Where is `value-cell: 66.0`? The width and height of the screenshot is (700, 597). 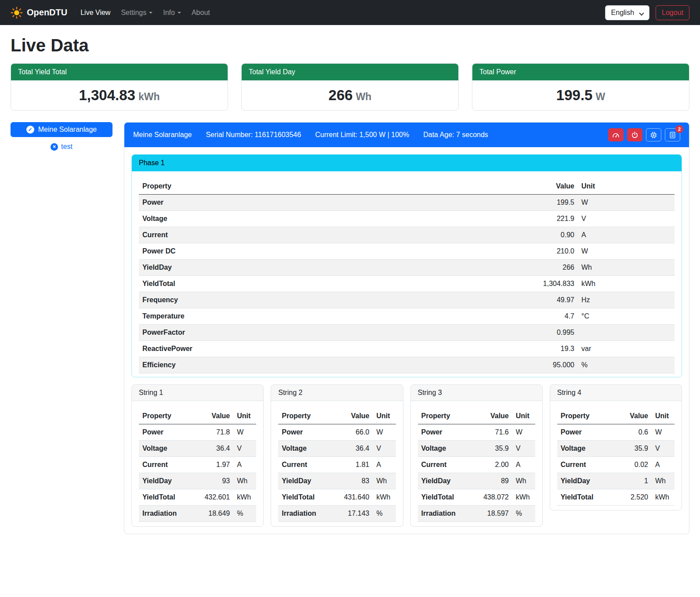 value-cell: 66.0 is located at coordinates (352, 432).